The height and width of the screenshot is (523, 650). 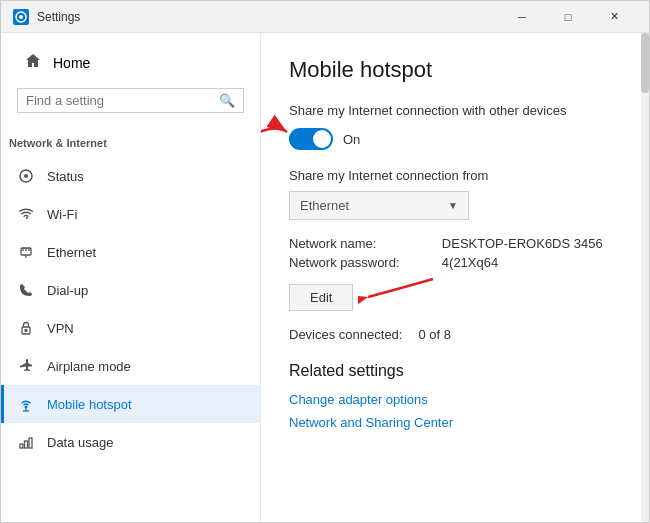 What do you see at coordinates (455, 400) in the screenshot?
I see `change-adapter-link: Change adapter options` at bounding box center [455, 400].